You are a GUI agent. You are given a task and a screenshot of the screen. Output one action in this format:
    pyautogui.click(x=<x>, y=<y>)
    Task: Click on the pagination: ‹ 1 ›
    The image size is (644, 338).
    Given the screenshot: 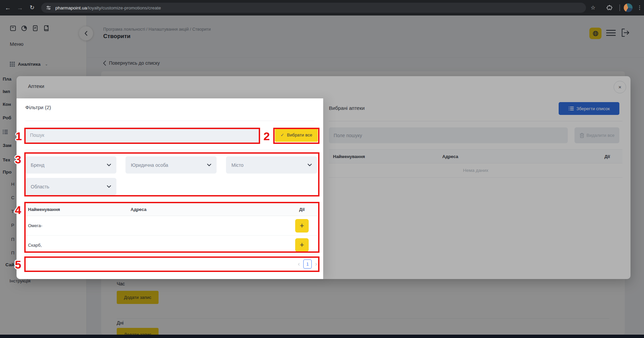 What is the action you would take?
    pyautogui.click(x=171, y=264)
    